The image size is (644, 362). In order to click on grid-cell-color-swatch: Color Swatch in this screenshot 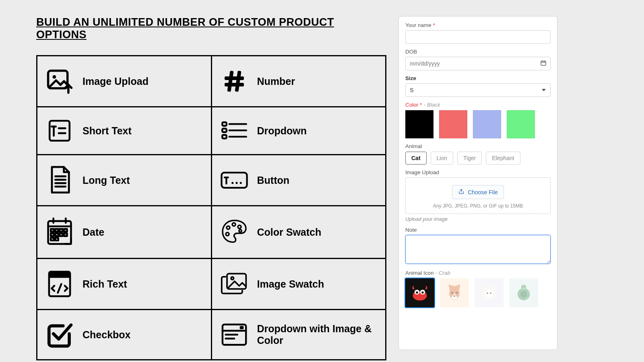, I will do `click(299, 232)`.